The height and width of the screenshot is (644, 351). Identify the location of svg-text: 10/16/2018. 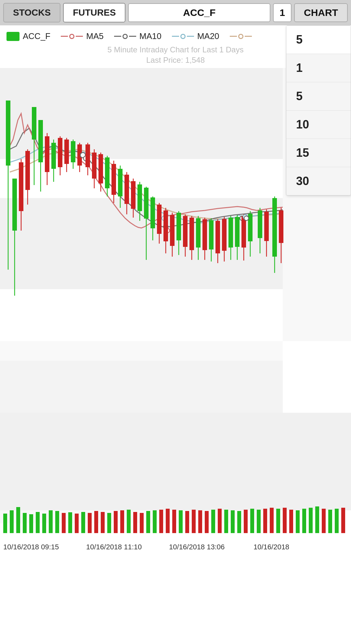
(271, 547).